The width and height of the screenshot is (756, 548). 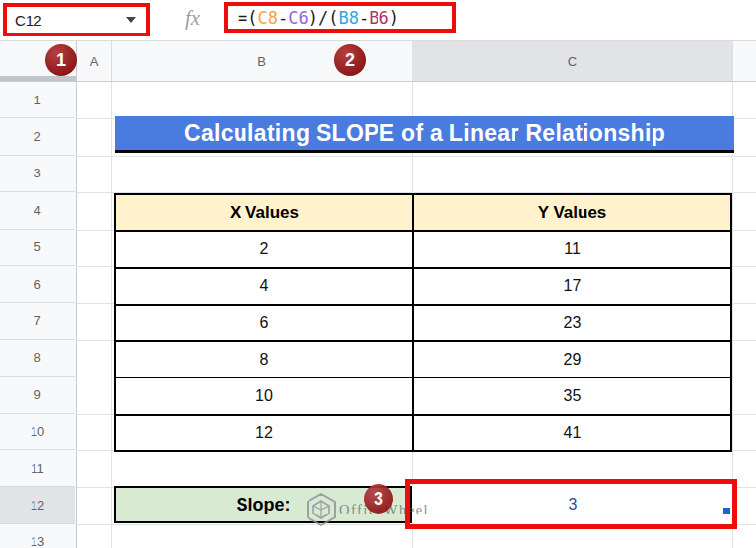 I want to click on row-header-12: 12, so click(x=37, y=505).